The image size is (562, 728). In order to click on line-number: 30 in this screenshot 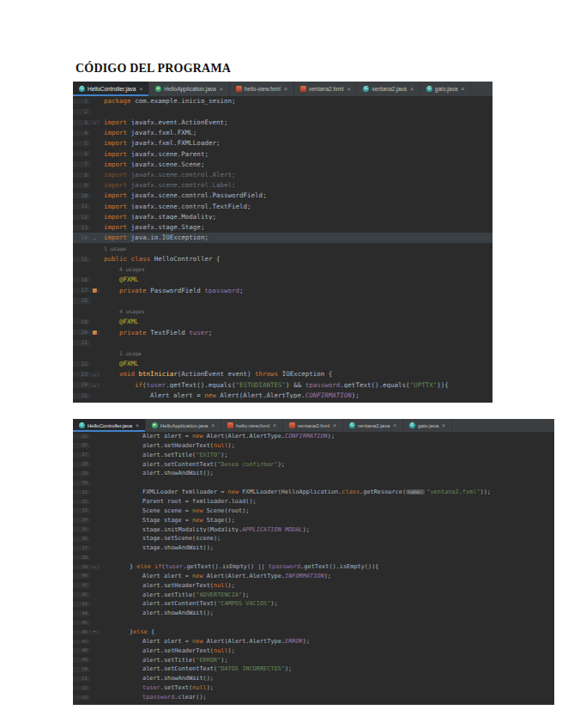, I will do `click(82, 483)`.